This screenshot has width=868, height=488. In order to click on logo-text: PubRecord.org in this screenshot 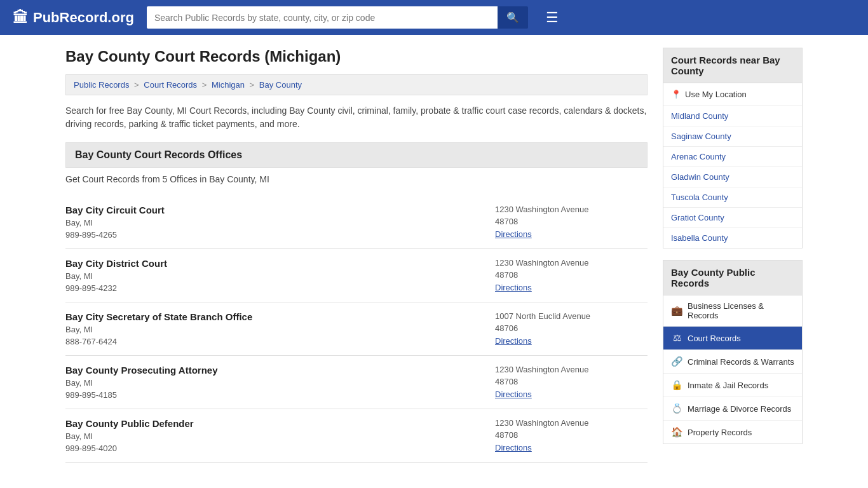, I will do `click(84, 18)`.